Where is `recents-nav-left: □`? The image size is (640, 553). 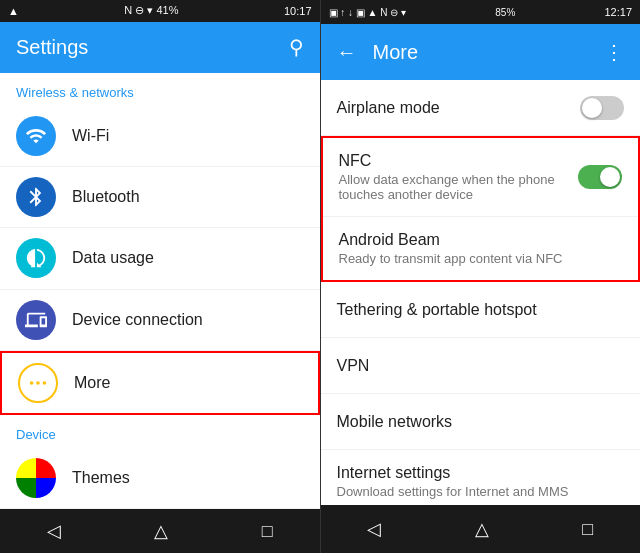
recents-nav-left: □ is located at coordinates (268, 532).